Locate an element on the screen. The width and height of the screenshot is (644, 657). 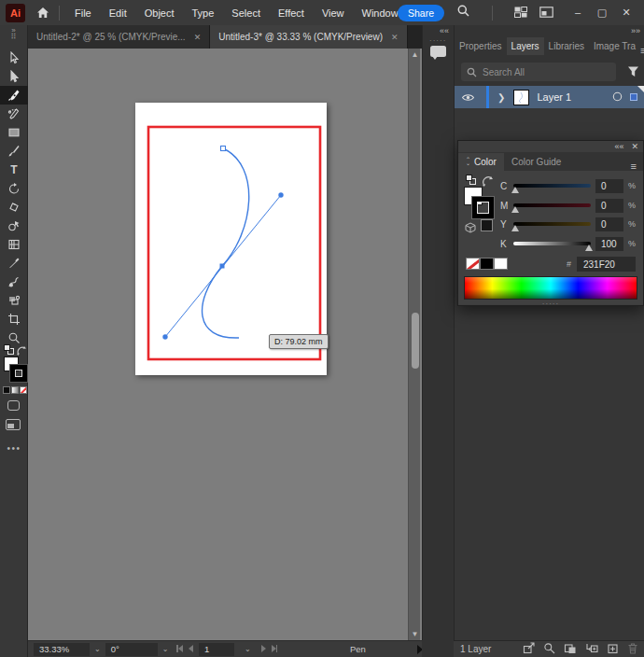
magenta-slider is located at coordinates (553, 205).